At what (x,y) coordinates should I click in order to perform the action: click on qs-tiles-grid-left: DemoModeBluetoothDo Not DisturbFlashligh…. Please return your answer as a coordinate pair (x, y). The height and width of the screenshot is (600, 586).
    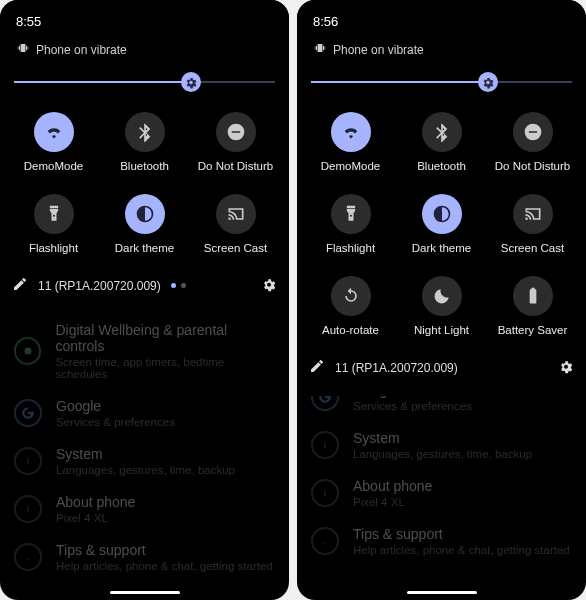
    Looking at the image, I should click on (144, 187).